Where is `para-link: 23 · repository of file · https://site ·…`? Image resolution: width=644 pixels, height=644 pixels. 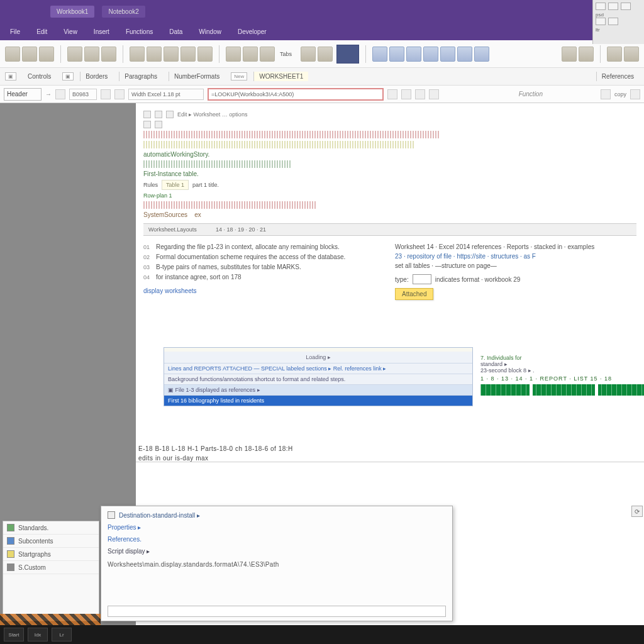
para-link: 23 · repository of file · https://site ·… is located at coordinates (516, 257).